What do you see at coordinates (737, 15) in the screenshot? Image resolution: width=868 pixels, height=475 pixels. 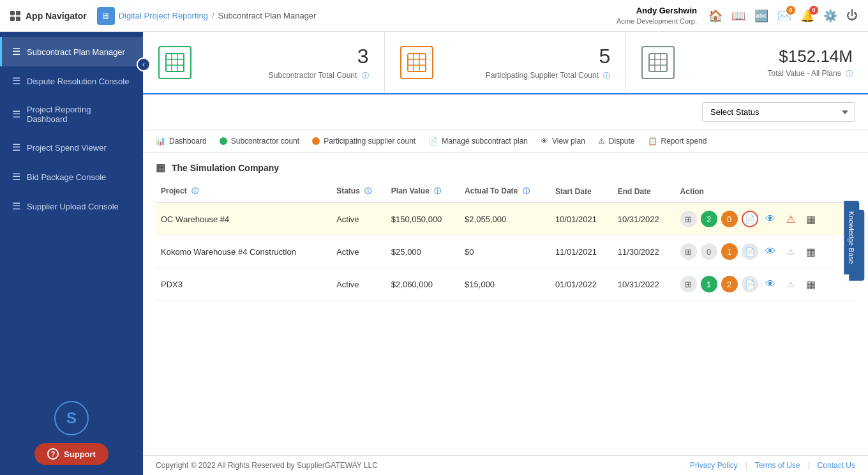 I see `header-right: Andy Gershwin Acme Development Corp. 🏠 📖…` at bounding box center [737, 15].